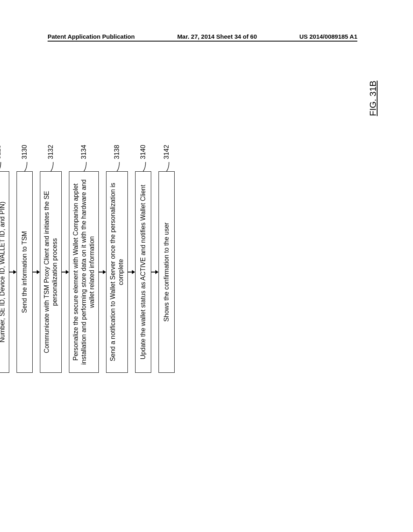 This screenshot has height=532, width=413. Describe the element at coordinates (167, 272) in the screenshot. I see `flow-step-box: Shows the confirmation to the user` at that location.